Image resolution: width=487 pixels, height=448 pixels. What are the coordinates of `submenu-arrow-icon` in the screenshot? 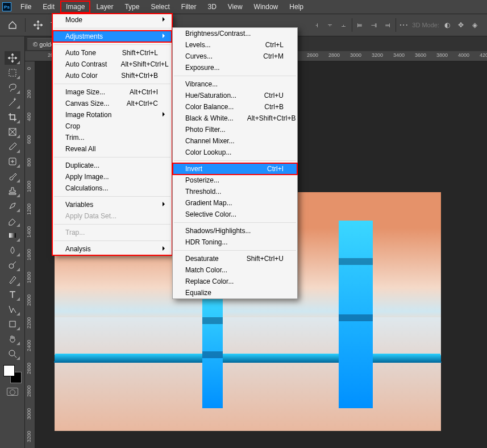 It's located at (165, 19).